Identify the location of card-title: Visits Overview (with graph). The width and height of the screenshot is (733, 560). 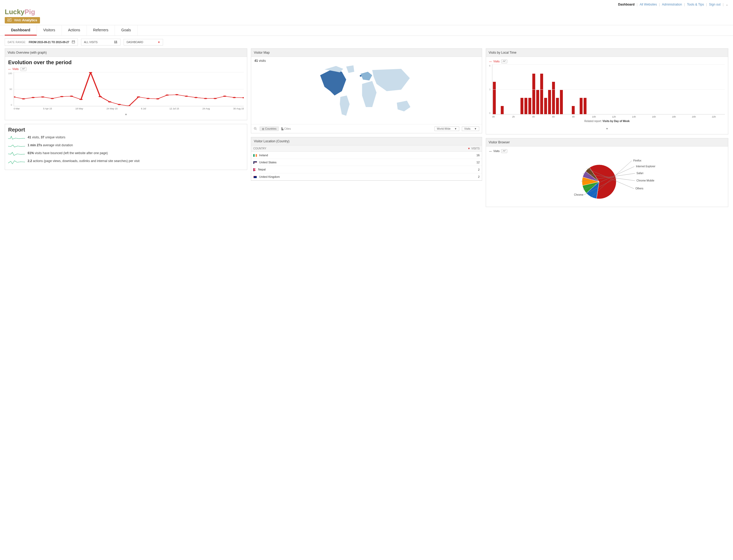
(126, 53).